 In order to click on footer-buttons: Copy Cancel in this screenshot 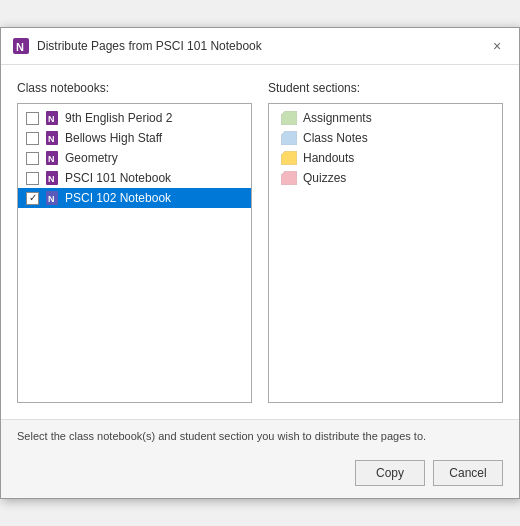, I will do `click(260, 475)`.